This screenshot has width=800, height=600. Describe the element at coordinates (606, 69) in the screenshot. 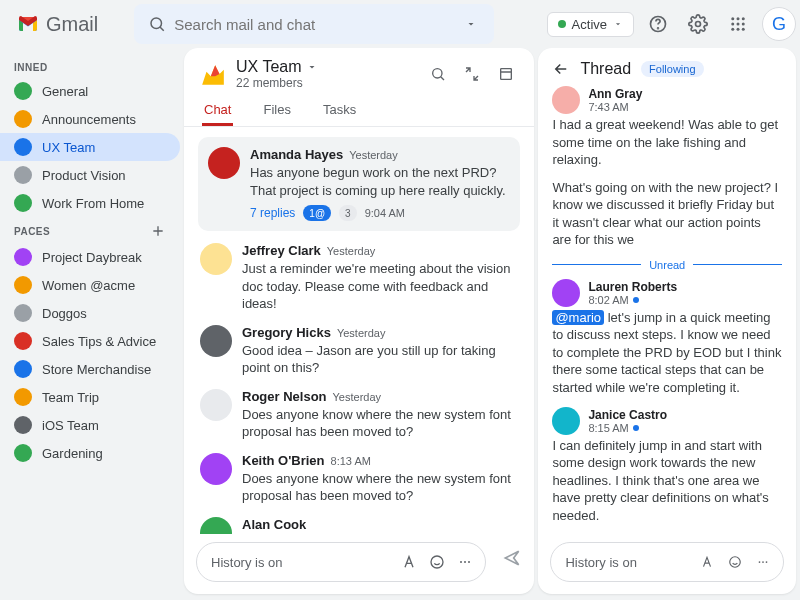

I see `thread-title: Thread` at that location.